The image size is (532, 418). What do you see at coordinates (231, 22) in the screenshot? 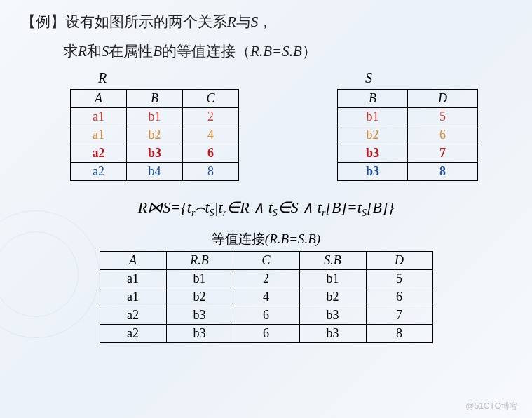
I see `title-r: R` at bounding box center [231, 22].